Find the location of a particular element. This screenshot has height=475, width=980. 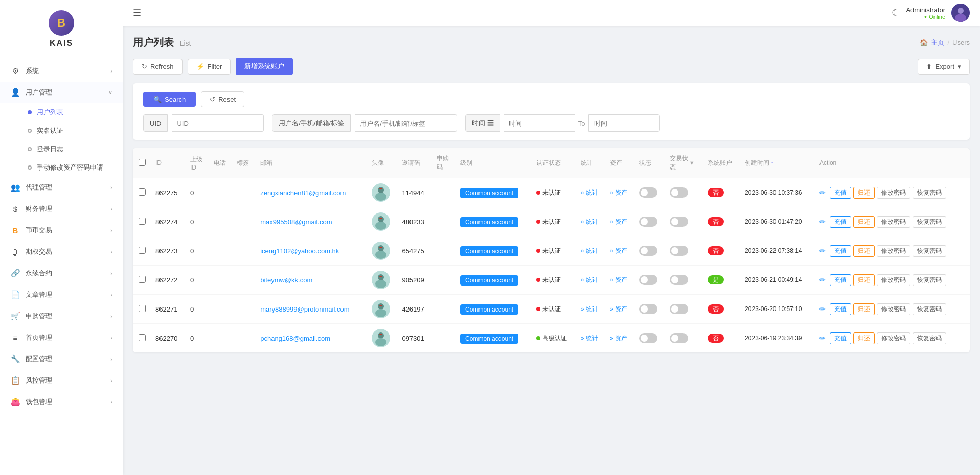

sidebar-item-finance: $ 财务管理 › is located at coordinates (61, 209).